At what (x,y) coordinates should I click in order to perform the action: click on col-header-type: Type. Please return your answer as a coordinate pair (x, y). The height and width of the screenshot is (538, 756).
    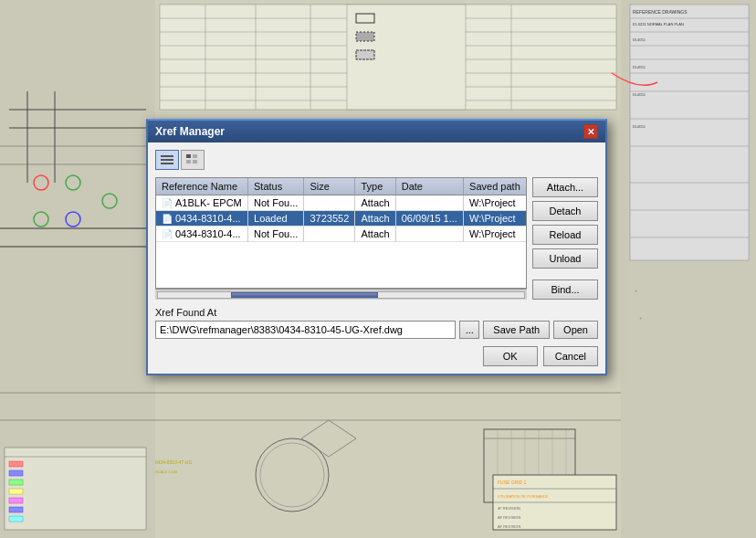
    Looking at the image, I should click on (375, 186).